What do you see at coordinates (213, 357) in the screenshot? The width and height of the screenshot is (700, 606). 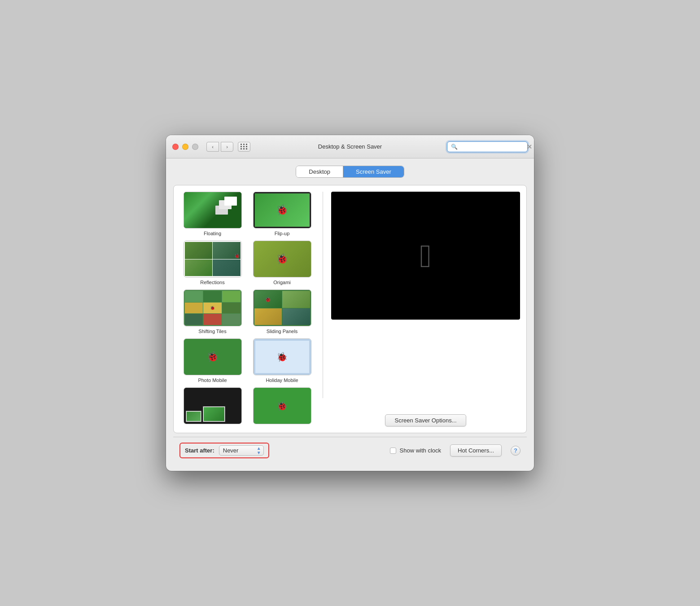 I see `screensaver-thumb-photo-mobile` at bounding box center [213, 357].